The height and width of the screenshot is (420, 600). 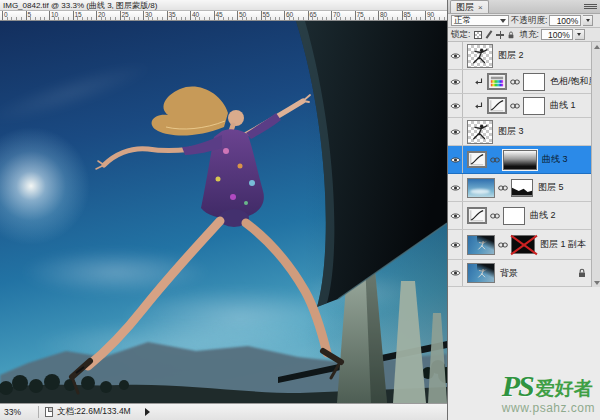 I want to click on layer-row-layer5: 图层 5, so click(x=524, y=188).